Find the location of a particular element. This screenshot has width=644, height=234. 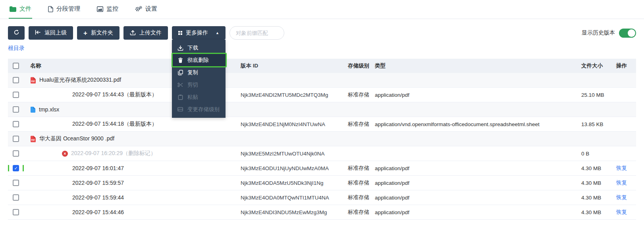

table-row: PDFHualu蓝光存储系统20200331.pdf is located at coordinates (322, 80).